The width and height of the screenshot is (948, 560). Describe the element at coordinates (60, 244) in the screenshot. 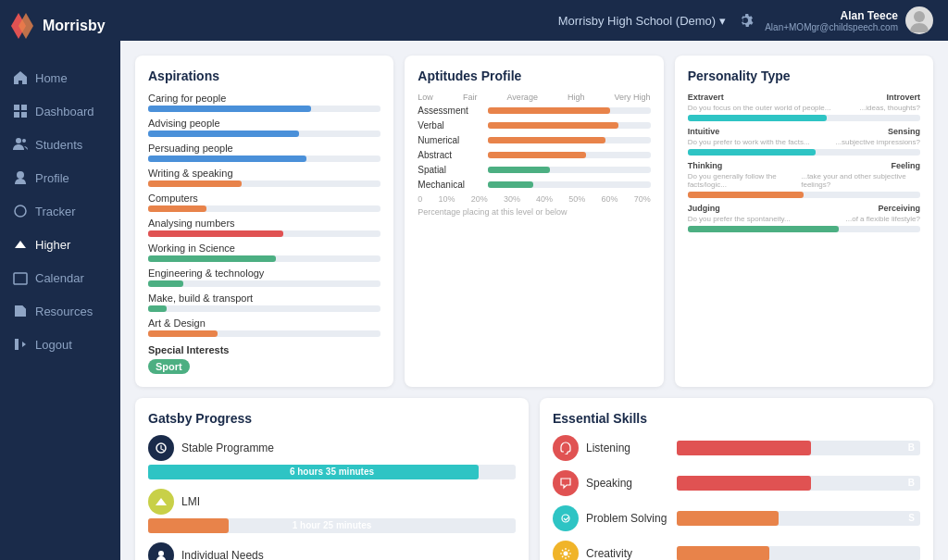

I see `sidebar-item-higher: Higher` at that location.